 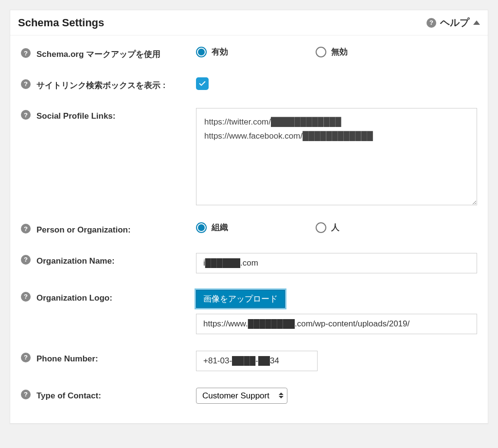 What do you see at coordinates (249, 312) in the screenshot?
I see `row-org-logo: ? Organization Logo: 画像をアップロード` at bounding box center [249, 312].